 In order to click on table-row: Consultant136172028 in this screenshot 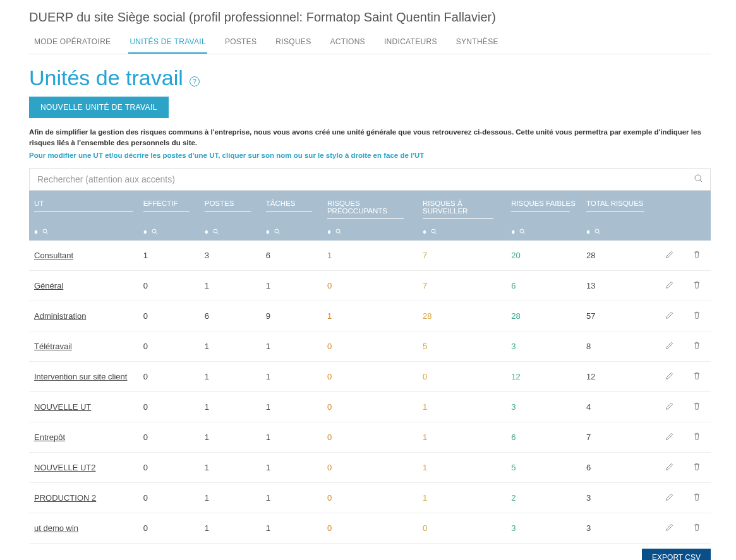, I will do `click(370, 256)`.